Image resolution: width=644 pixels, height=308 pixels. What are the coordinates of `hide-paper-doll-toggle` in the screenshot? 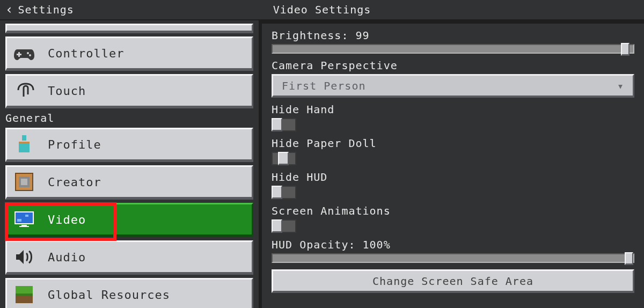 It's located at (284, 159).